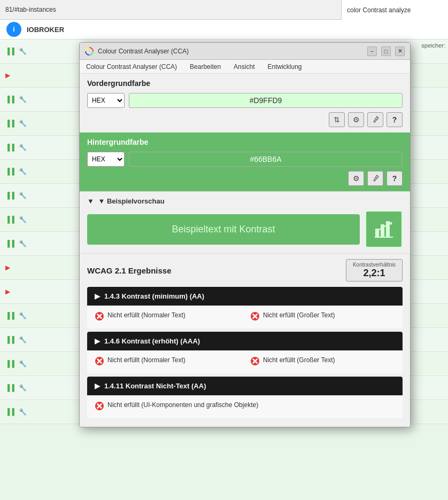 The width and height of the screenshot is (448, 500). I want to click on result-text: Nicht erfüllt (Normaler Text), so click(146, 315).